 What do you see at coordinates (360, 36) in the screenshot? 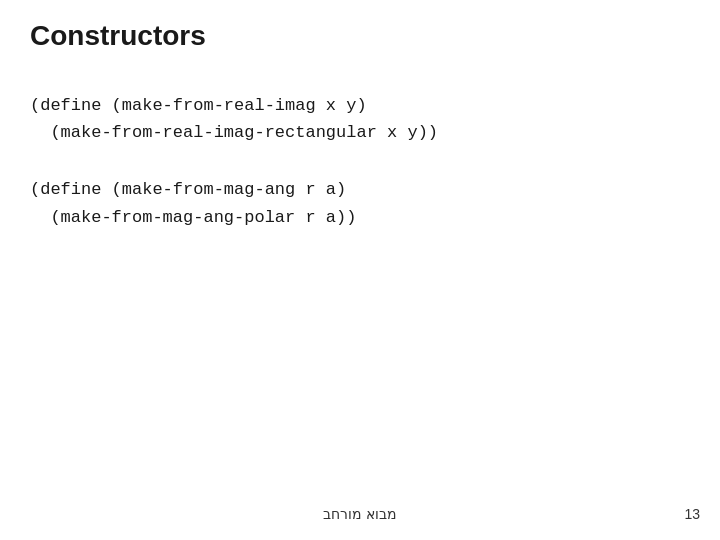
I see `slide-title: Constructors` at bounding box center [360, 36].